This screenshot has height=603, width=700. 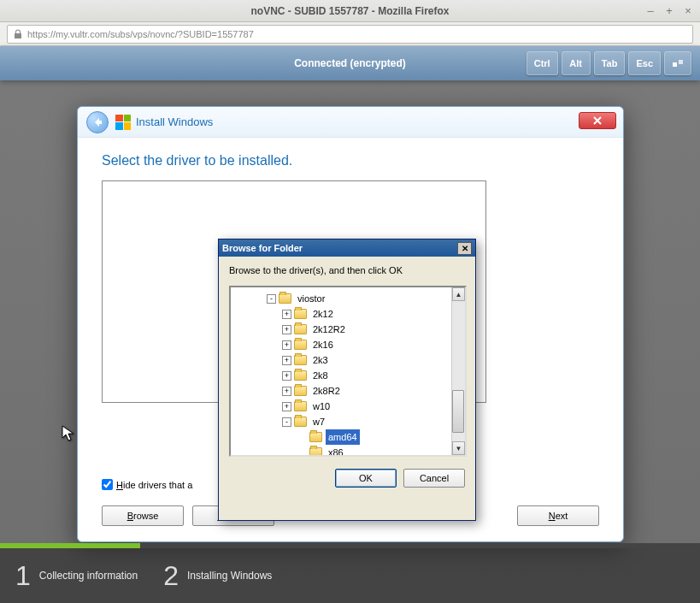 I want to click on step-2-number: 2, so click(x=171, y=576).